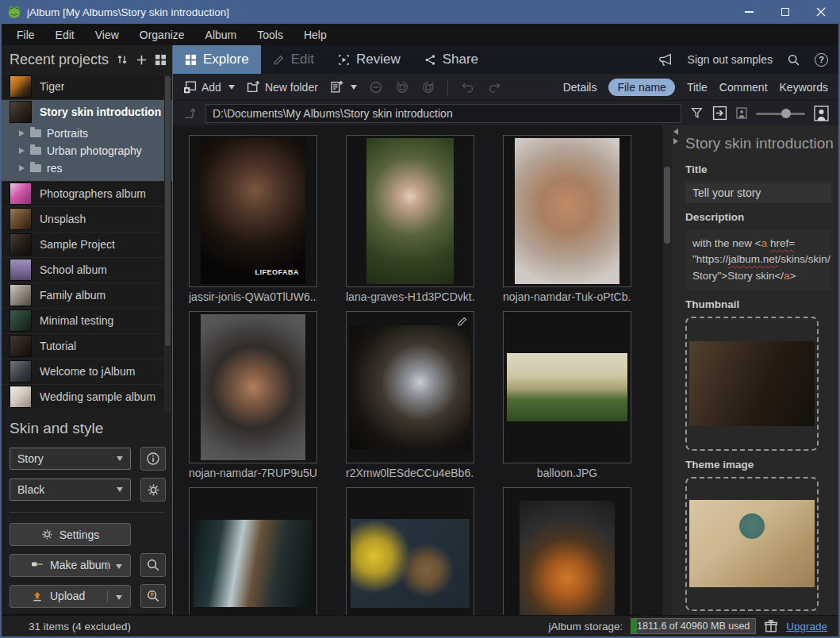 This screenshot has width=840, height=638. I want to click on preview-upload-button, so click(153, 596).